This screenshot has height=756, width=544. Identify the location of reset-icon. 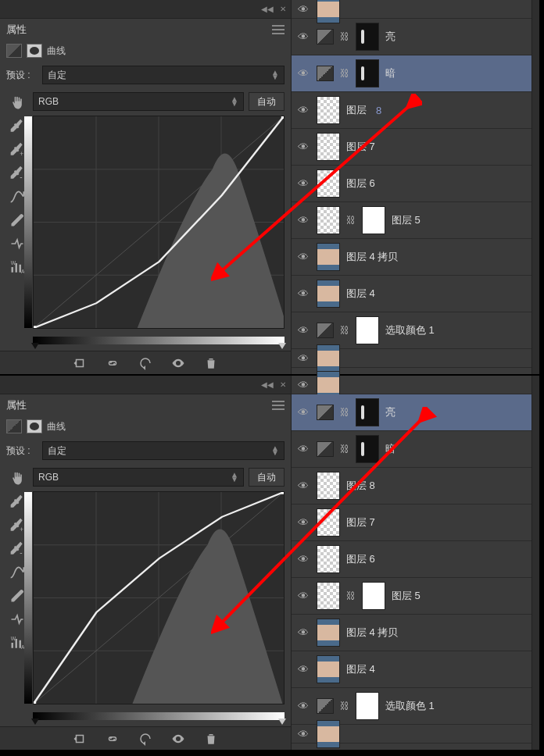
(145, 739).